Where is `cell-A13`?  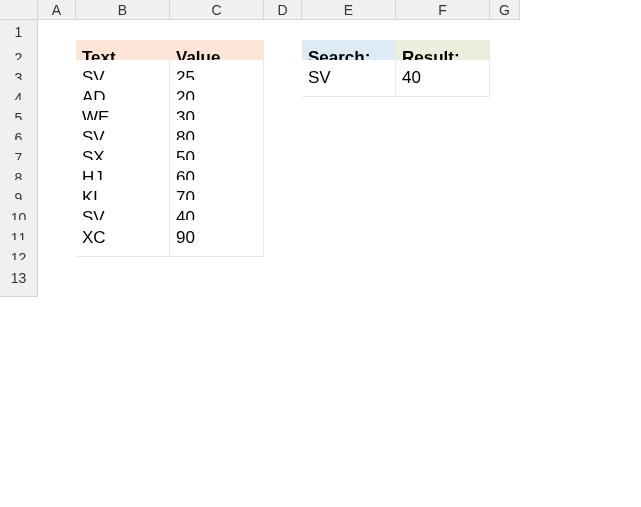 cell-A13 is located at coordinates (57, 278).